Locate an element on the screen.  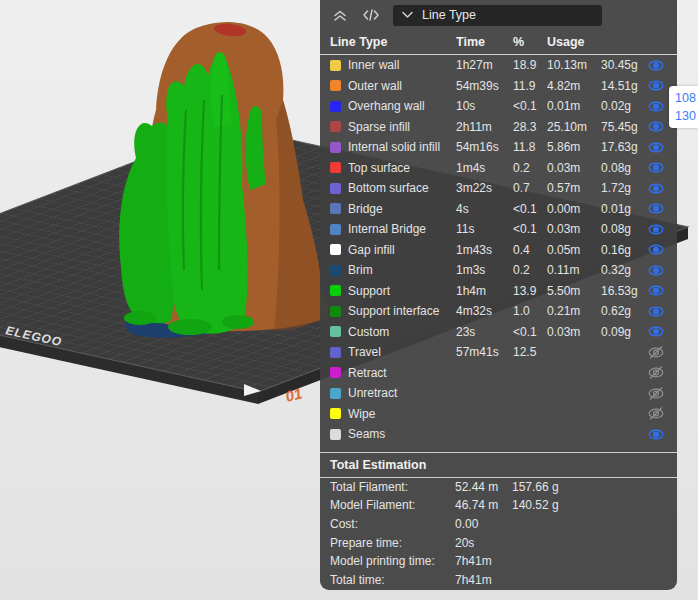
table-row: Inner wall 1h27m 18.9 10.13m 30.45g is located at coordinates (498, 66).